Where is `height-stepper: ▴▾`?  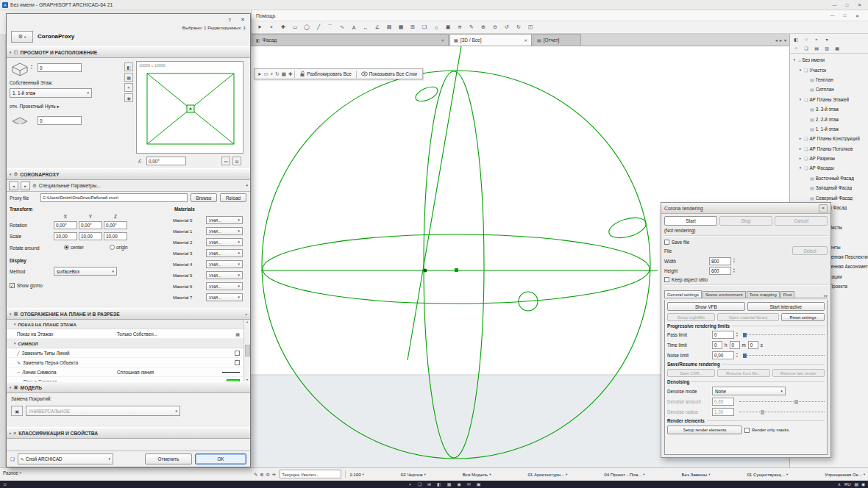 height-stepper: ▴▾ is located at coordinates (734, 270).